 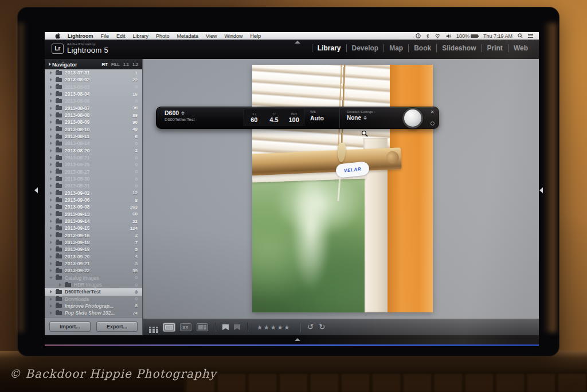 I want to click on module-tab: Print, so click(x=495, y=48).